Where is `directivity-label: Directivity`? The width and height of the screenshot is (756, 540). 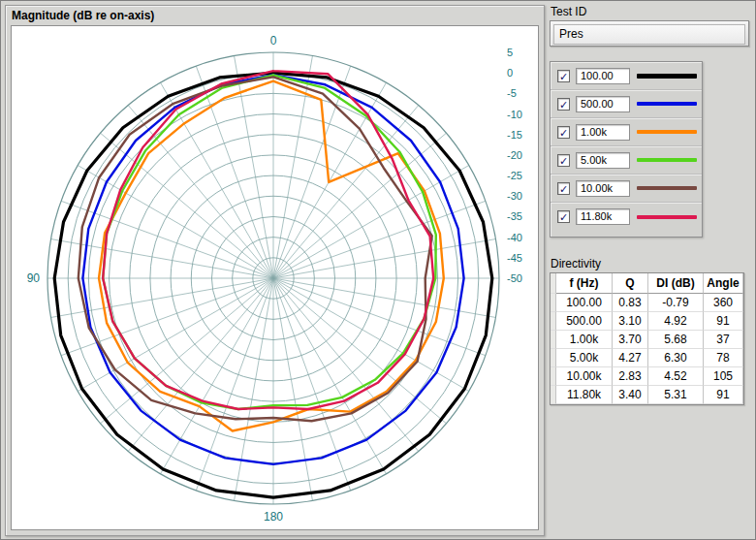 directivity-label: Directivity is located at coordinates (576, 264).